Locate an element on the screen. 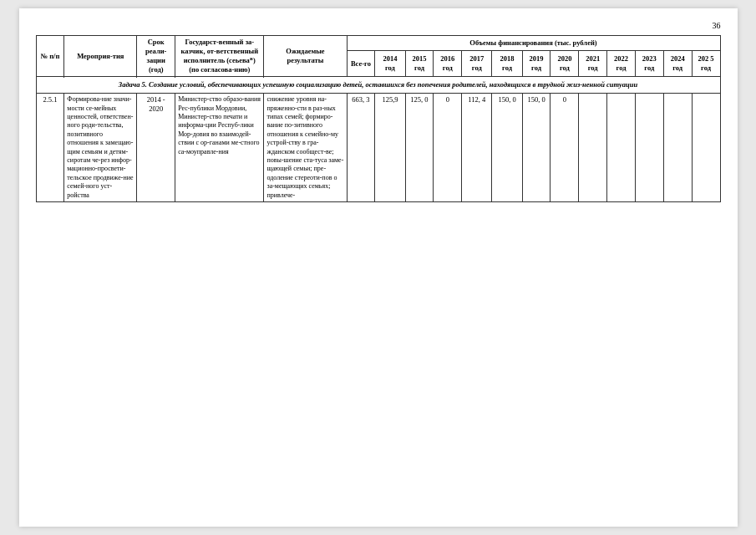 The width and height of the screenshot is (756, 535). col-header-mero: Мероприя-тия is located at coordinates (100, 57).